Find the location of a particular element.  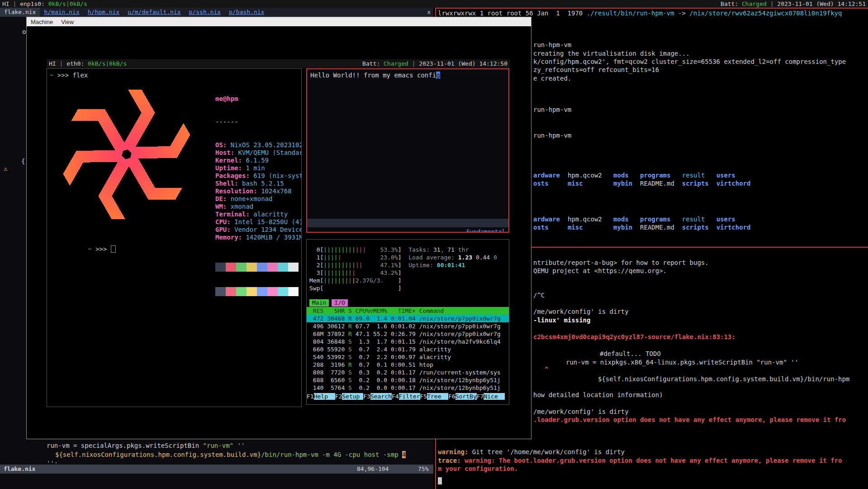

host-bar-network: HI | enp1s0: 0kB/s|0kB/s is located at coordinates (45, 4).